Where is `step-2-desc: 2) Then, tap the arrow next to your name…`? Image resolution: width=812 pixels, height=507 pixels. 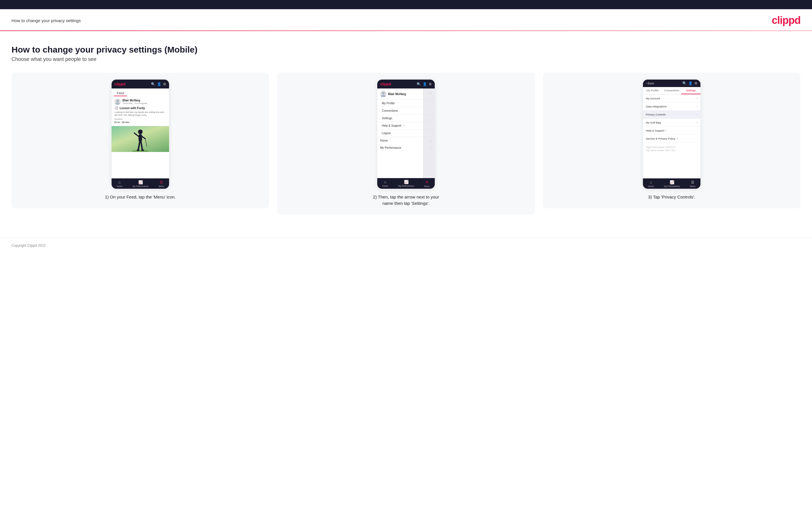 step-2-desc: 2) Then, tap the arrow next to your name… is located at coordinates (406, 200).